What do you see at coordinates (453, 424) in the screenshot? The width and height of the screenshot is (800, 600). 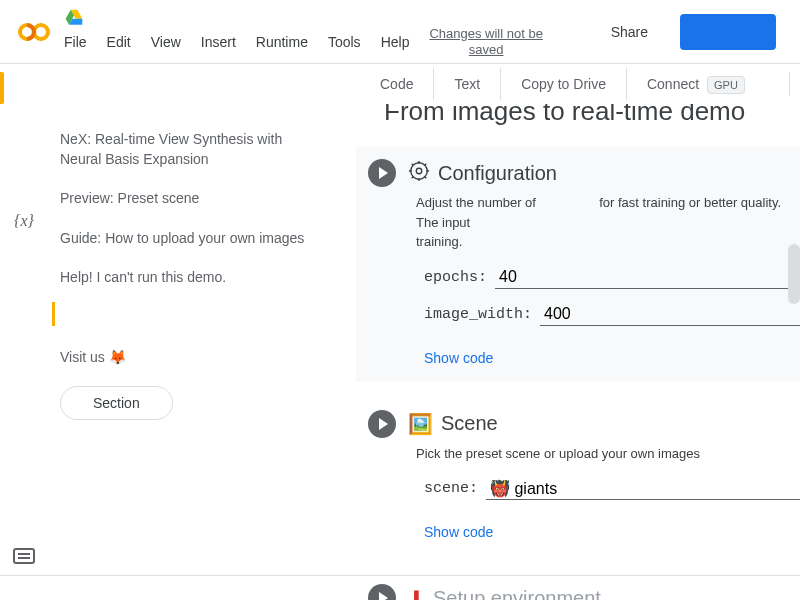 I see `cell-title: 🖼️ Scene` at bounding box center [453, 424].